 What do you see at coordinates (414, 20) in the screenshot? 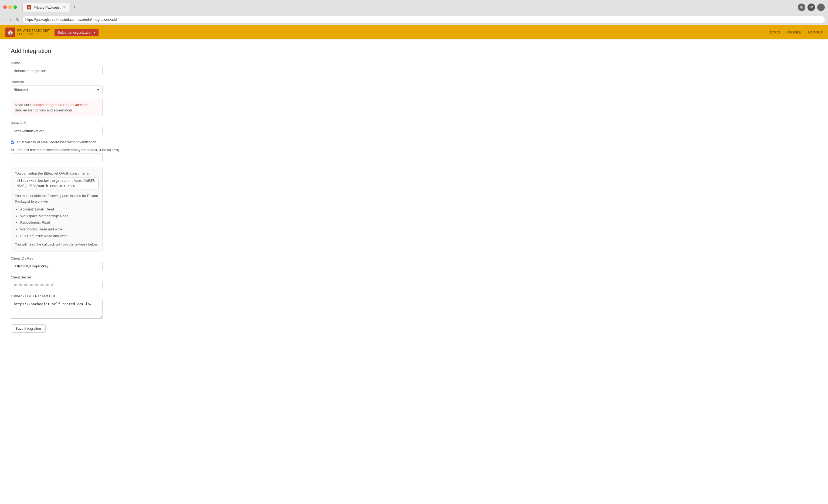
I see `address-bar: ‹ › ↻` at bounding box center [414, 20].